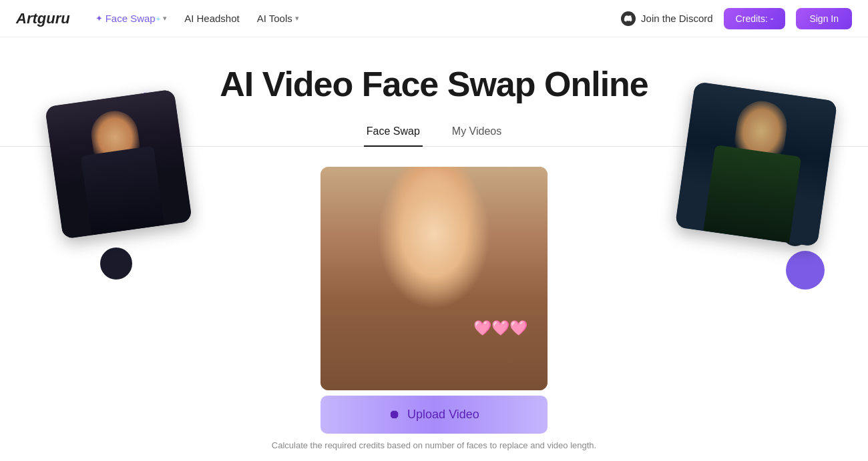 The image size is (868, 461). What do you see at coordinates (805, 270) in the screenshot?
I see `purple-circle-decoration` at bounding box center [805, 270].